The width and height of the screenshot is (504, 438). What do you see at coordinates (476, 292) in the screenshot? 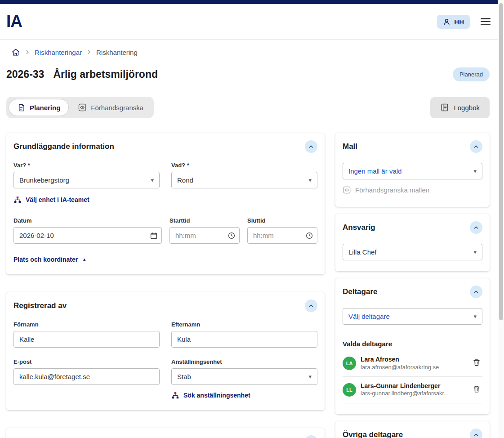
I see `collapse-deltagare-button` at bounding box center [476, 292].